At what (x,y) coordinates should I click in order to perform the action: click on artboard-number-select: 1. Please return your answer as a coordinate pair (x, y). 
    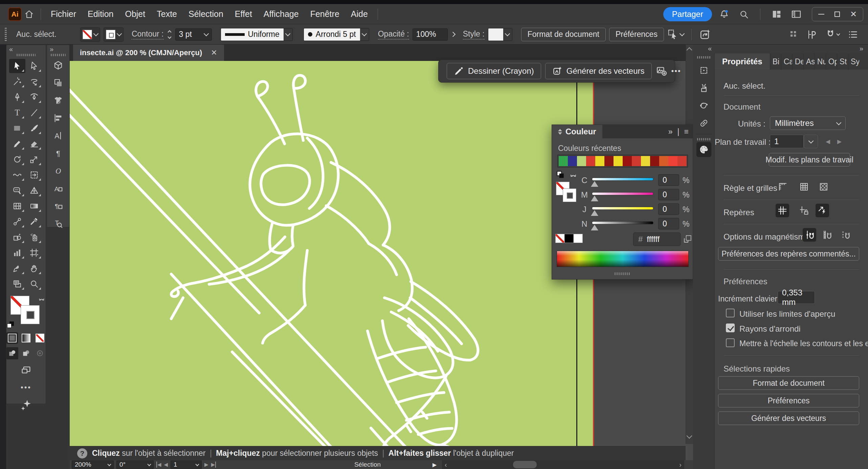
    Looking at the image, I should click on (186, 465).